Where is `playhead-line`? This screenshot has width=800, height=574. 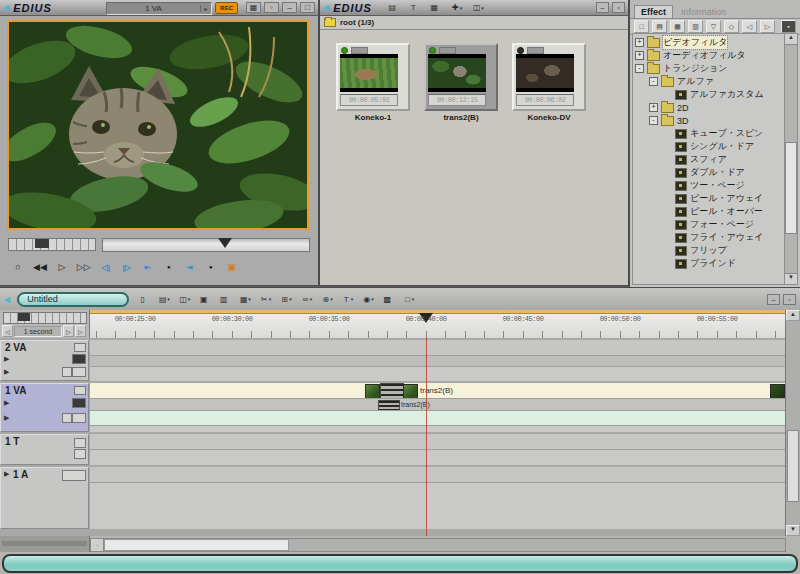
playhead-line is located at coordinates (426, 437).